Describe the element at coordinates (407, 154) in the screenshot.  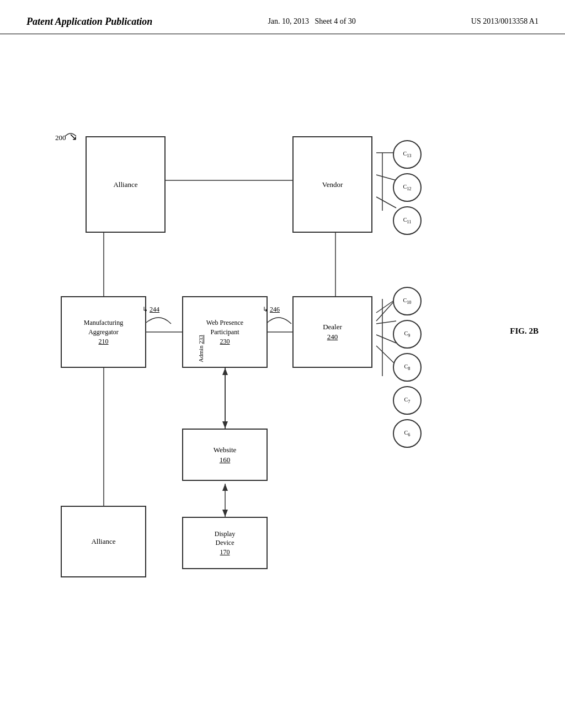
I see `circle-c13: C13` at that location.